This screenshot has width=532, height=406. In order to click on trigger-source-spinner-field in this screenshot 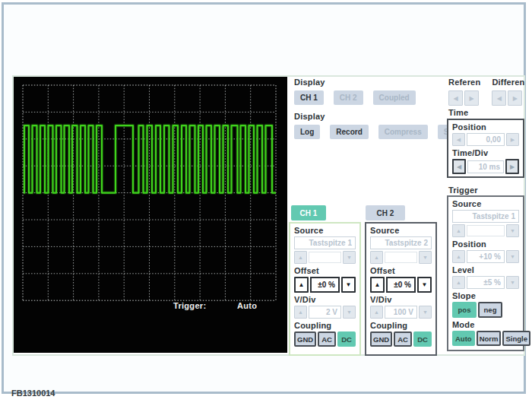, I will do `click(486, 231)`.